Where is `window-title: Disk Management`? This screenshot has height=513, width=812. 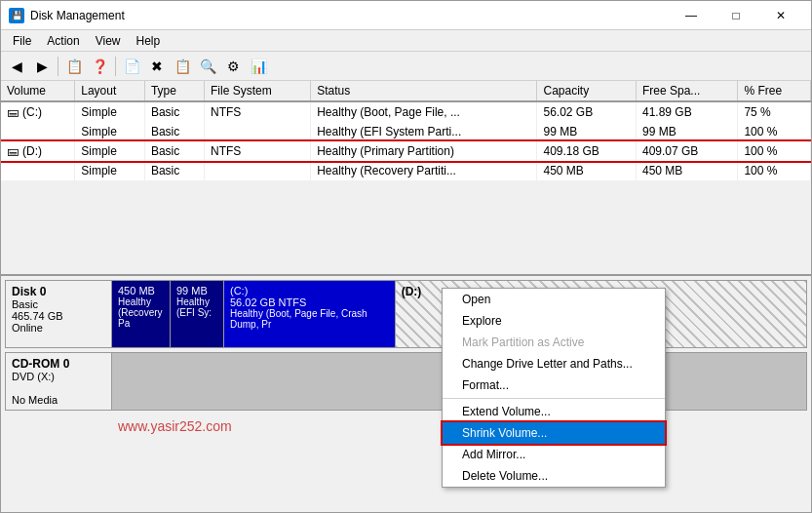 window-title: Disk Management is located at coordinates (78, 16).